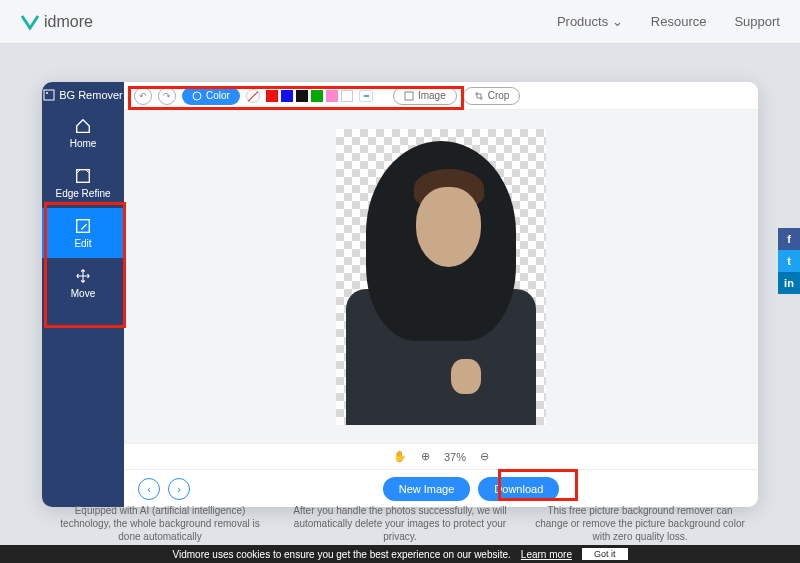  Describe the element at coordinates (479, 96) in the screenshot. I see `crop-icon` at that location.